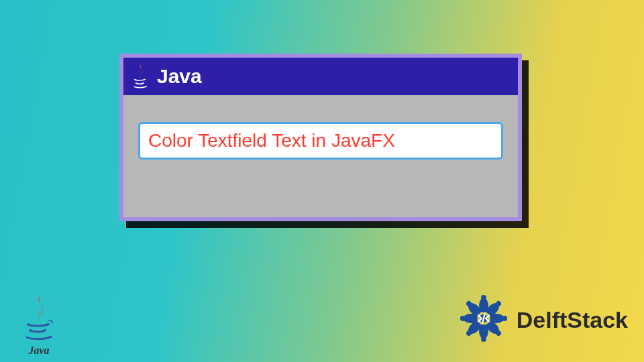 The height and width of the screenshot is (362, 644). What do you see at coordinates (484, 320) in the screenshot?
I see `delftstack-icon` at bounding box center [484, 320].